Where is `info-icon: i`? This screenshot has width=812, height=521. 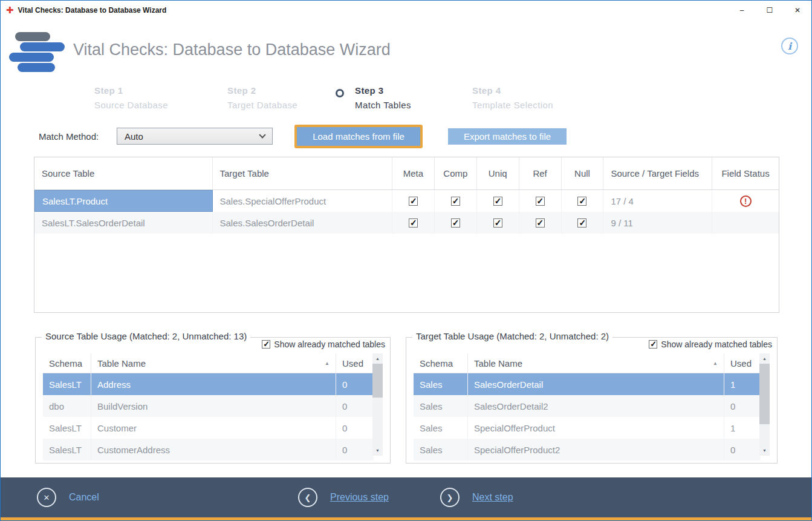
info-icon: i is located at coordinates (790, 46).